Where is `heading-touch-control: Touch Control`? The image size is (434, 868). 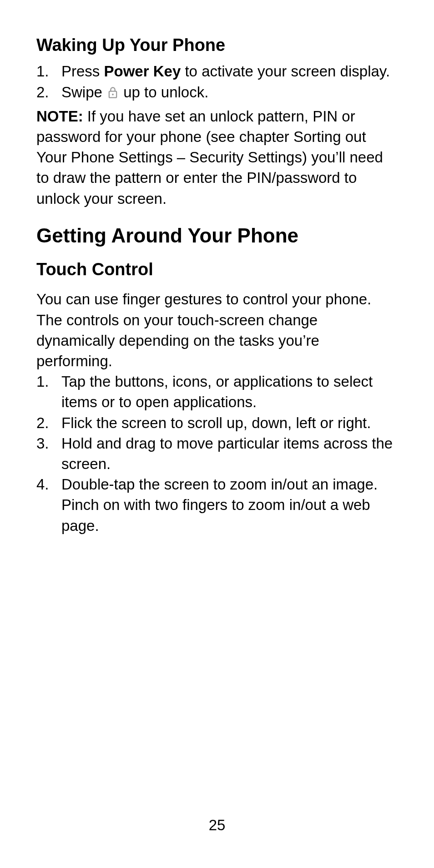 heading-touch-control: Touch Control is located at coordinates (217, 269).